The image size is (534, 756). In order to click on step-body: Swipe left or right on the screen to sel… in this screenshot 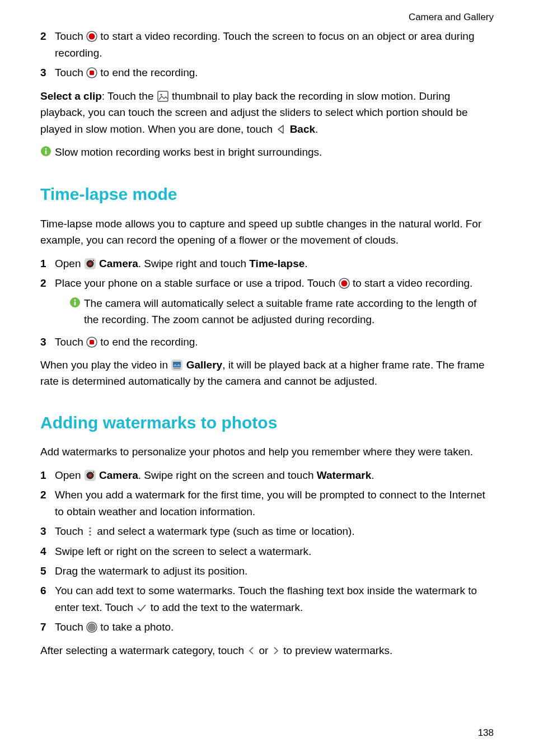, I will do `click(274, 551)`.